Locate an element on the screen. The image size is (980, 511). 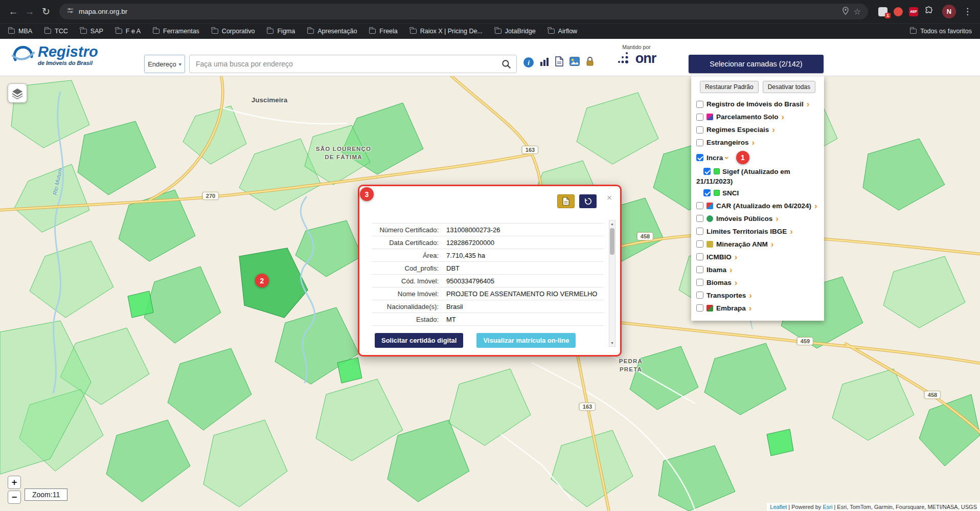
select-layers-button: Selecionar camadas (2/142) is located at coordinates (756, 64).